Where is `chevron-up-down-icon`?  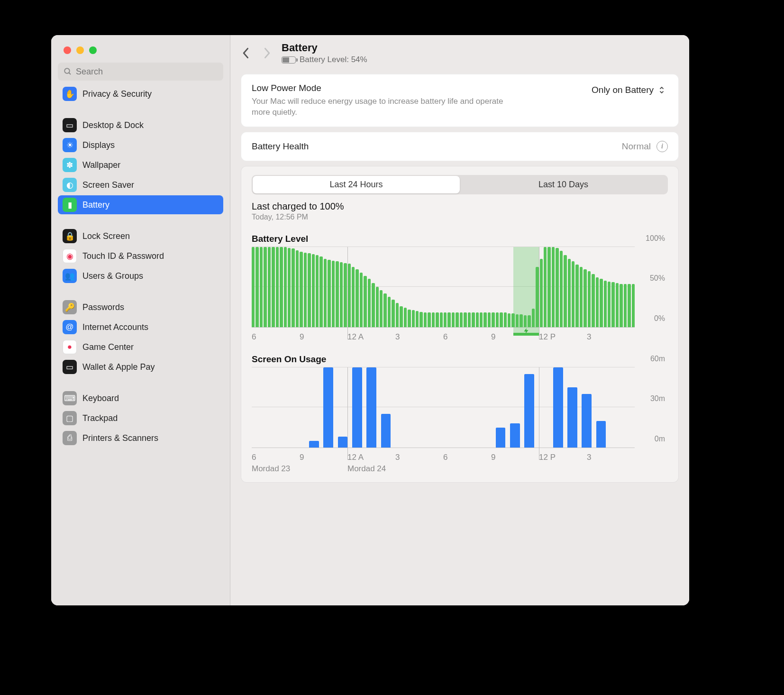 chevron-up-down-icon is located at coordinates (662, 90).